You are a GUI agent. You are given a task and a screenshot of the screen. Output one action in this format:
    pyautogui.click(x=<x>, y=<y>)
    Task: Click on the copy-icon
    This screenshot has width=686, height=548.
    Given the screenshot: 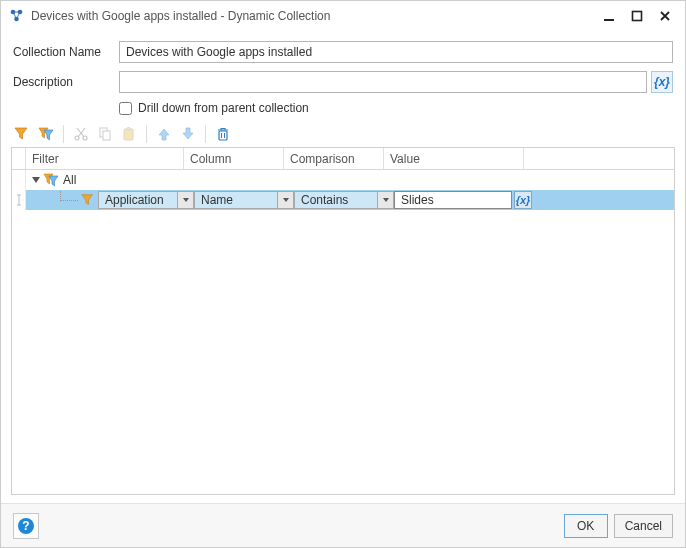 What is the action you would take?
    pyautogui.click(x=105, y=134)
    